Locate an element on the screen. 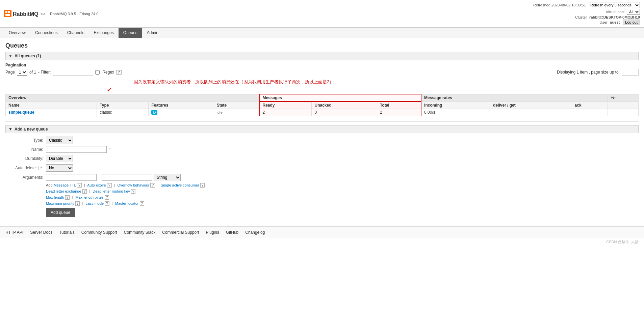 The image size is (644, 312). arg-type-select: String Number Boolean is located at coordinates (167, 177).